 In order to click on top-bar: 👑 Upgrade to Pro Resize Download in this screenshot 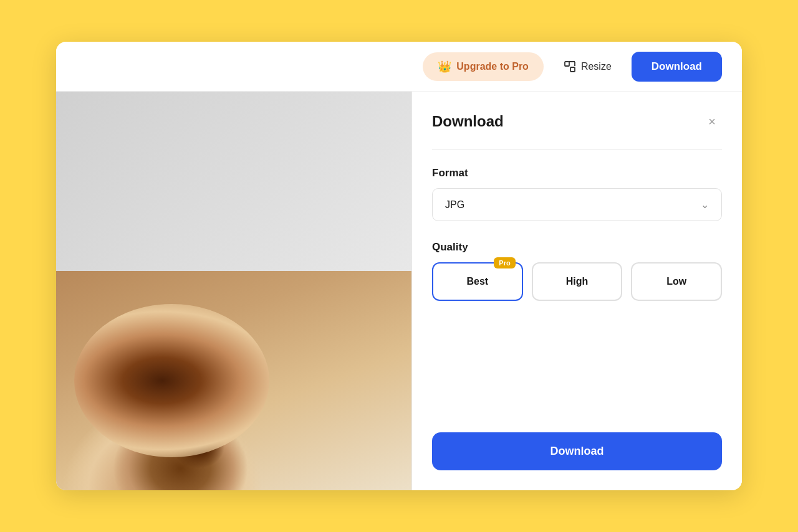, I will do `click(399, 67)`.